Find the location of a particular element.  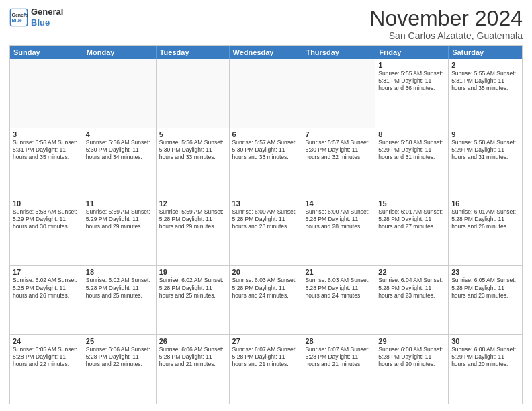

header-wednesday: Wednesday is located at coordinates (266, 52).